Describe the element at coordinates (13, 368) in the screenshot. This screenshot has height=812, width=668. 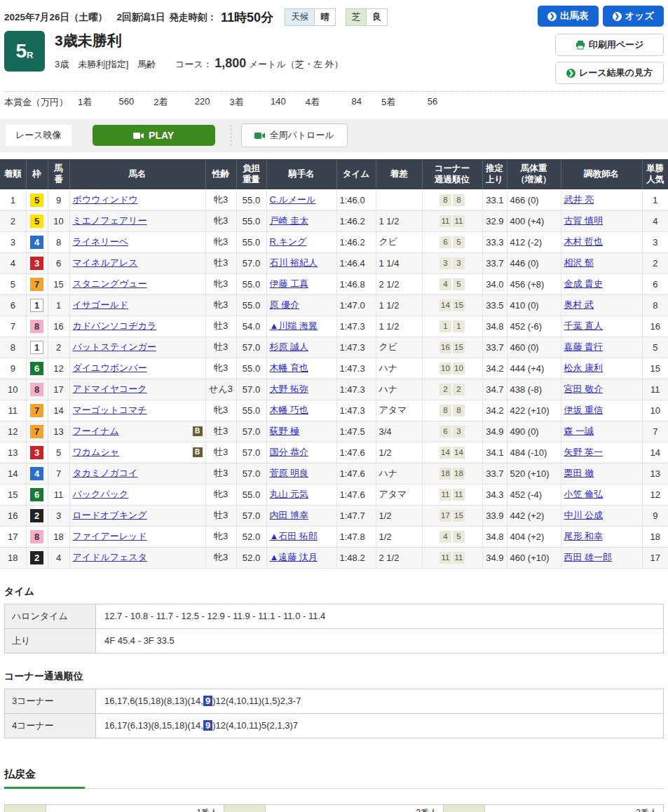
I see `finish-position: 9` at that location.